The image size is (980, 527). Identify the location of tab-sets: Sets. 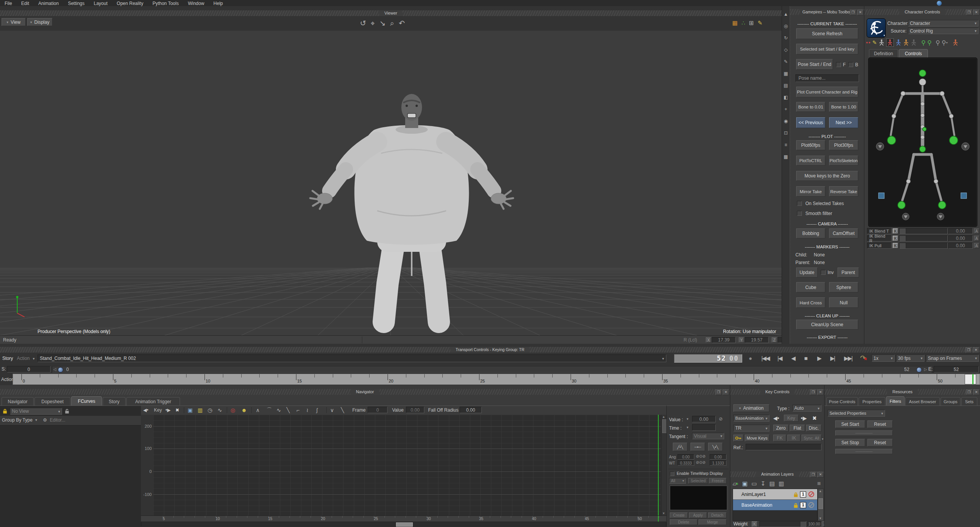
(969, 401).